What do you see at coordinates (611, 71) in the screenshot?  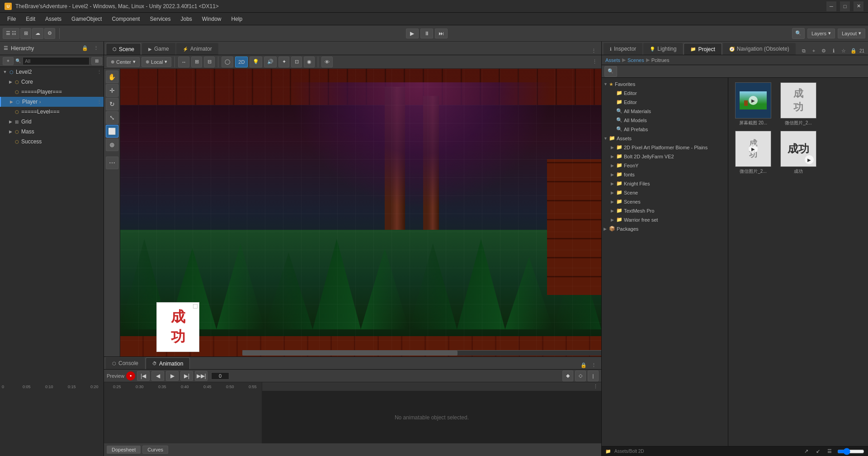 I see `project-search-btn: 🔍` at bounding box center [611, 71].